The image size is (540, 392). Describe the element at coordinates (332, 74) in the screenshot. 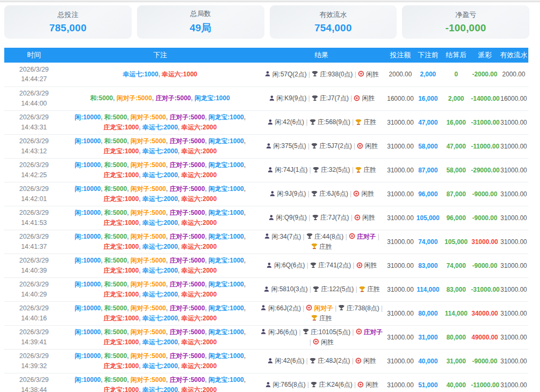

I see `result-segment: 庄:938(0点)` at that location.